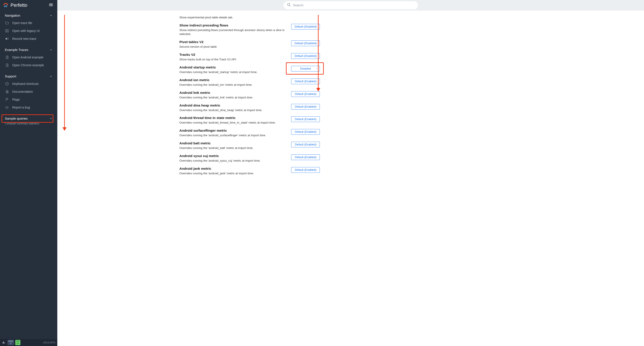  I want to click on flag-row: Android lmk metricOverrides running the …, so click(250, 95).